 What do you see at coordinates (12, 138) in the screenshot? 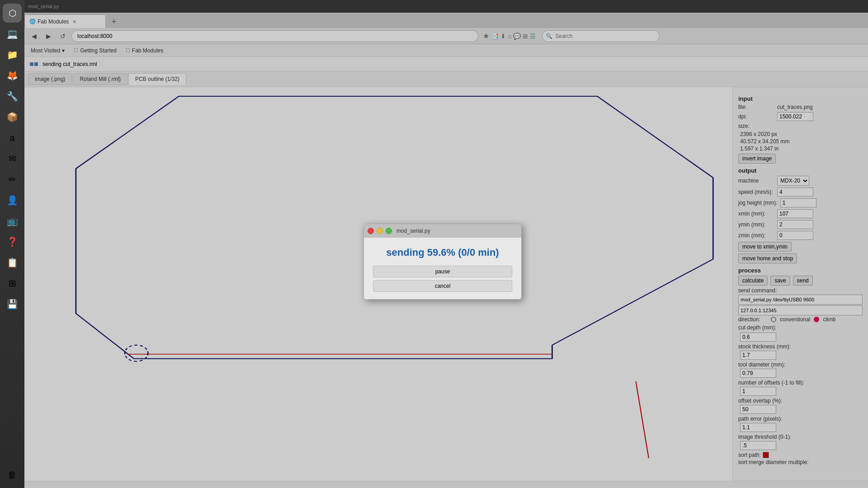
I see `taskbar-icon-amazon: a` at bounding box center [12, 138].